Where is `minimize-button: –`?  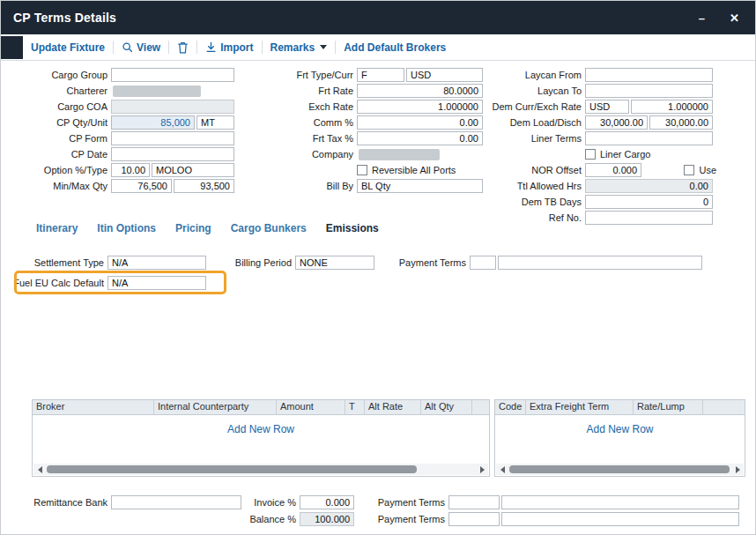 minimize-button: – is located at coordinates (701, 18).